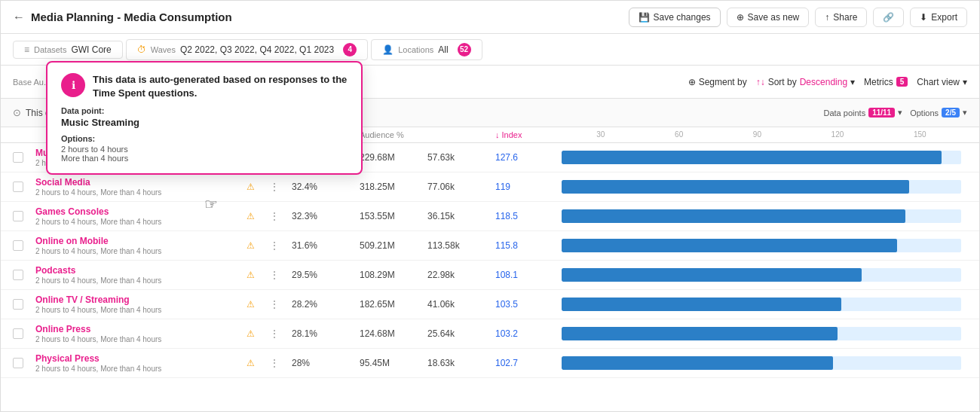 The height and width of the screenshot is (412, 980). I want to click on row-name-cell: Games Consoles 2 hours to 4 hours, More …, so click(141, 216).